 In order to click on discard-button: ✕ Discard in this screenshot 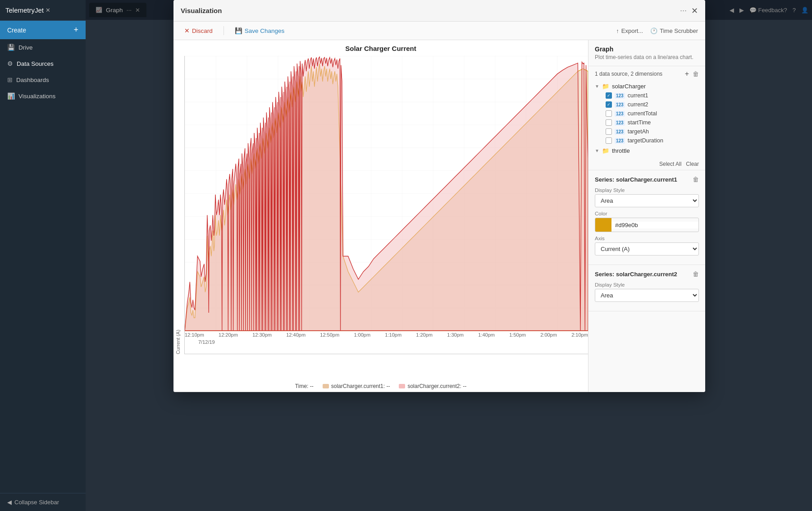, I will do `click(198, 31)`.